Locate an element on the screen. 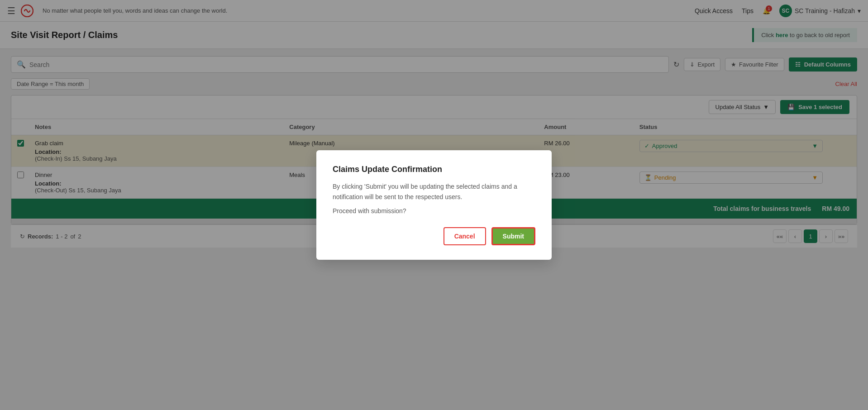  modal-dialog: Claims Update Confirmation By clicking '… is located at coordinates (434, 205).